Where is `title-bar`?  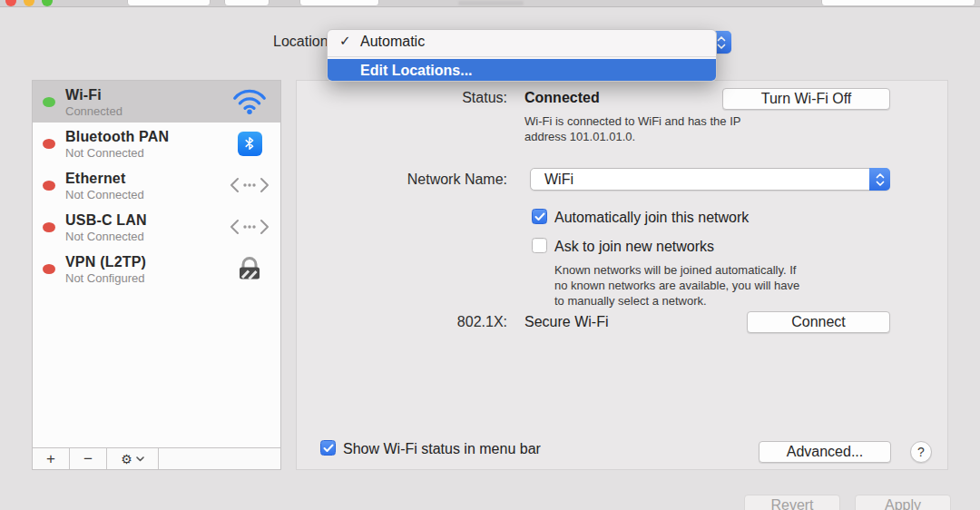 title-bar is located at coordinates (490, 4).